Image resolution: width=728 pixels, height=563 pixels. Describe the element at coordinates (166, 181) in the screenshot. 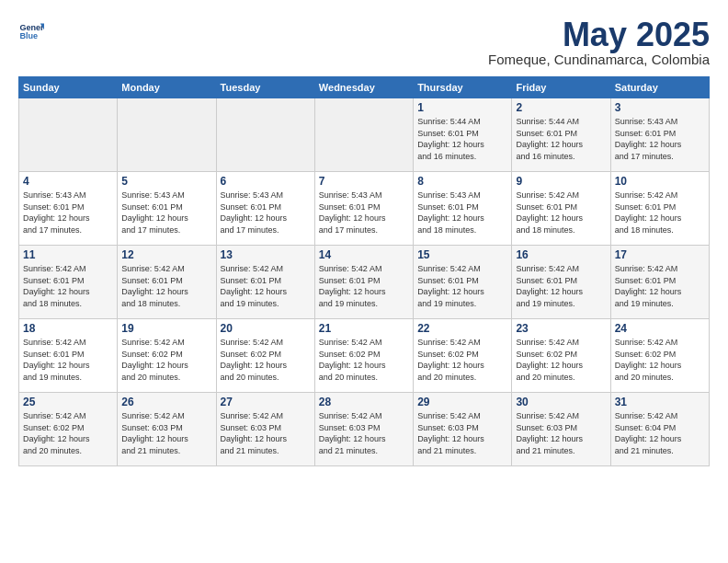

I see `day-number: 5` at that location.